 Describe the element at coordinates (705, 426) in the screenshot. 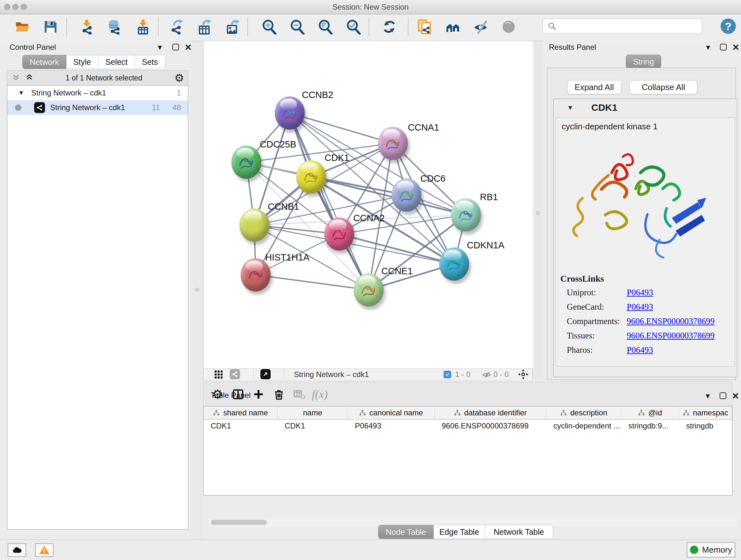

I see `table-cell: stringdb` at that location.